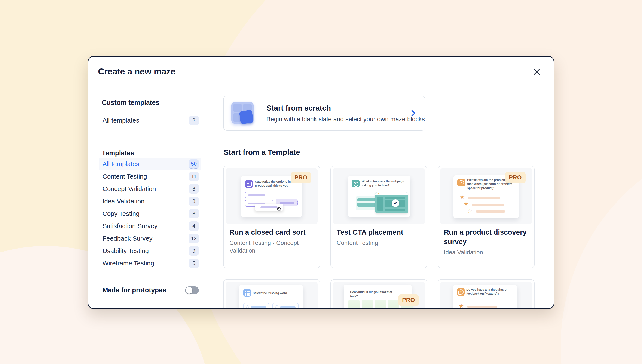 This screenshot has width=642, height=364. Describe the element at coordinates (128, 238) in the screenshot. I see `sidebar-item-label: Feedback Survey` at that location.